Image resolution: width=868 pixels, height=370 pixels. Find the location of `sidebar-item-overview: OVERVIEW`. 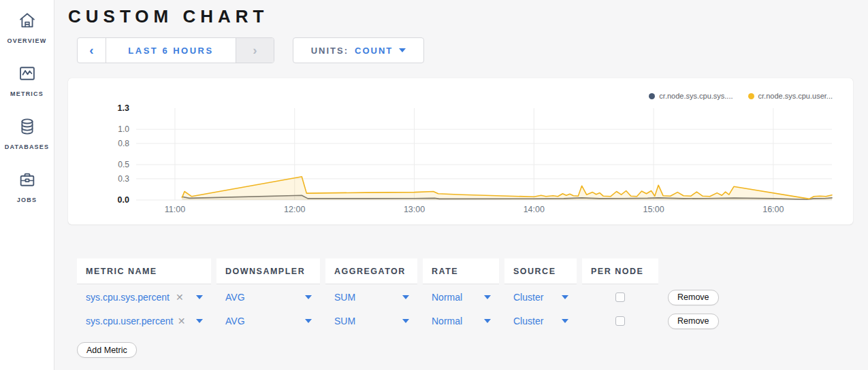

sidebar-item-overview: OVERVIEW is located at coordinates (27, 27).